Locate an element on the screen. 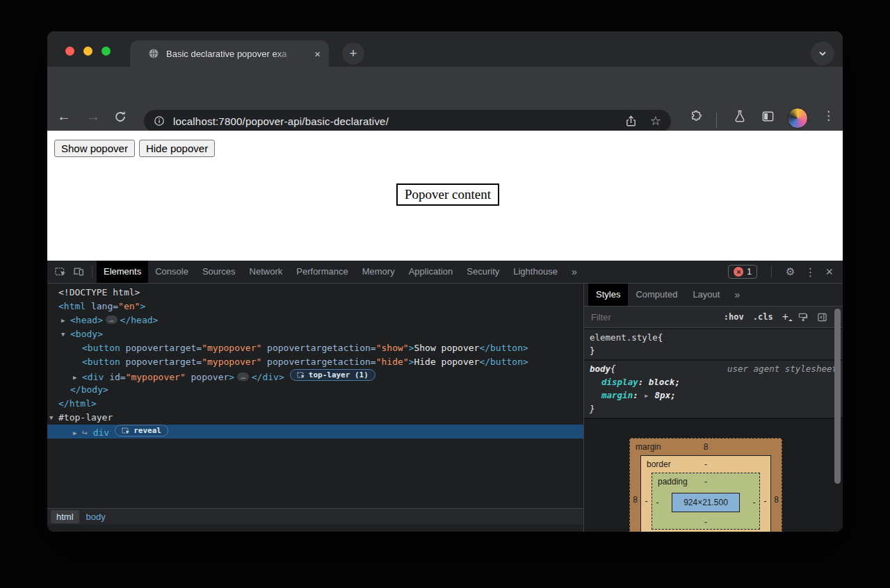 This screenshot has height=588, width=890. sidebar-tab-computed: Computed is located at coordinates (656, 295).